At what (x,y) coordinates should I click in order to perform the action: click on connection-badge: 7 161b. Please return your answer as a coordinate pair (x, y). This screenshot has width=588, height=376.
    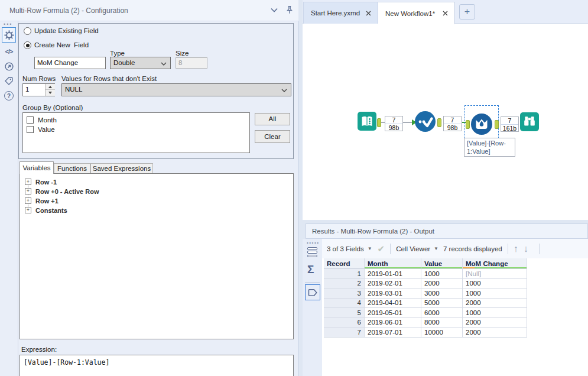
    Looking at the image, I should click on (509, 124).